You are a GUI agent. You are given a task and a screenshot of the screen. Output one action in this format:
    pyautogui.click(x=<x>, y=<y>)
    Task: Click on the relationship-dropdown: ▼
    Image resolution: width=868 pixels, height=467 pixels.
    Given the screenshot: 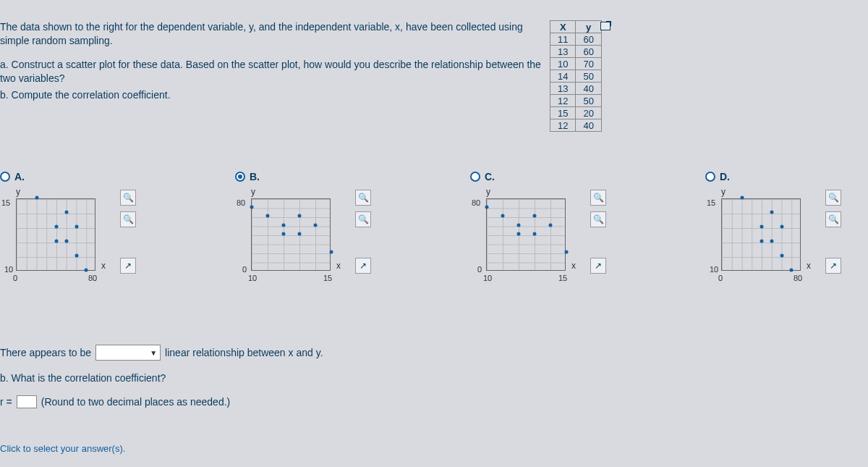 What is the action you would take?
    pyautogui.click(x=128, y=353)
    